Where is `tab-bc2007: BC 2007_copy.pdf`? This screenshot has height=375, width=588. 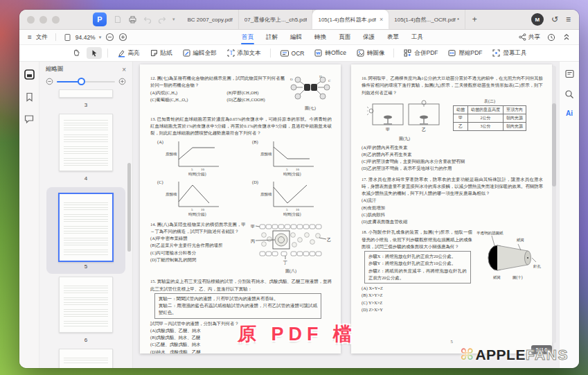
tab-bc2007: BC 2007_copy.pdf is located at coordinates (211, 19).